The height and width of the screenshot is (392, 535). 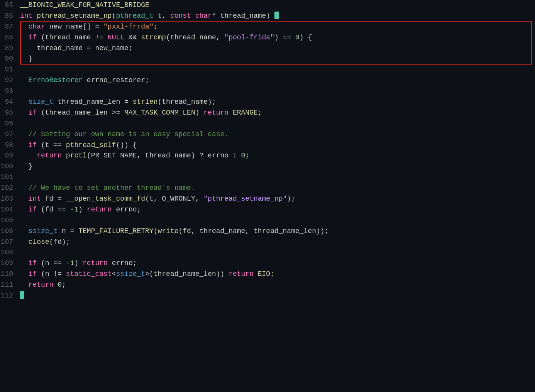 What do you see at coordinates (268, 16) in the screenshot?
I see `code-line: 86int pthread_setname_np(pthread_t t, co…` at bounding box center [268, 16].